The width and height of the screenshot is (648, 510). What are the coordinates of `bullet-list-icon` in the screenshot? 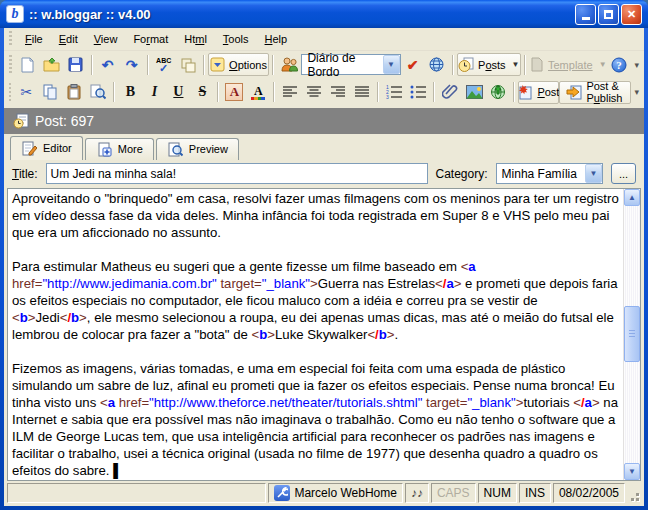 It's located at (418, 92).